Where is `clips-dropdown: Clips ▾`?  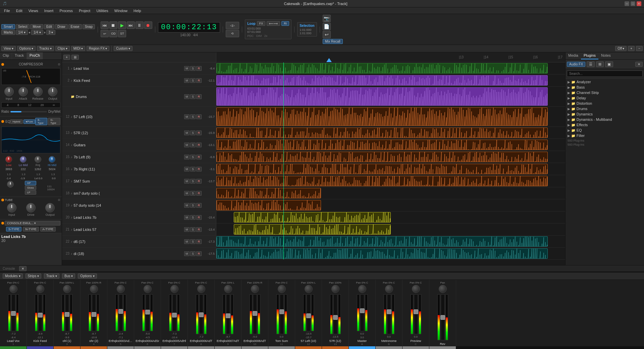
clips-dropdown: Clips ▾ is located at coordinates (62, 48).